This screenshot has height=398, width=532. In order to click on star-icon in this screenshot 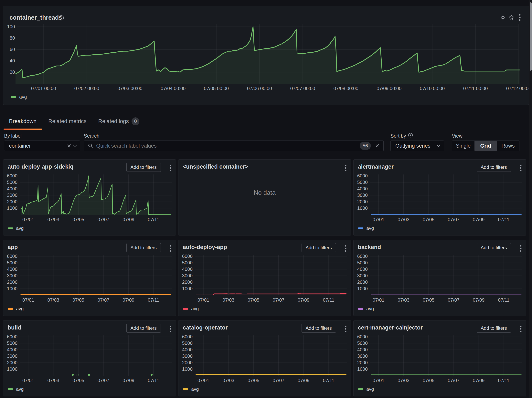, I will do `click(511, 17)`.